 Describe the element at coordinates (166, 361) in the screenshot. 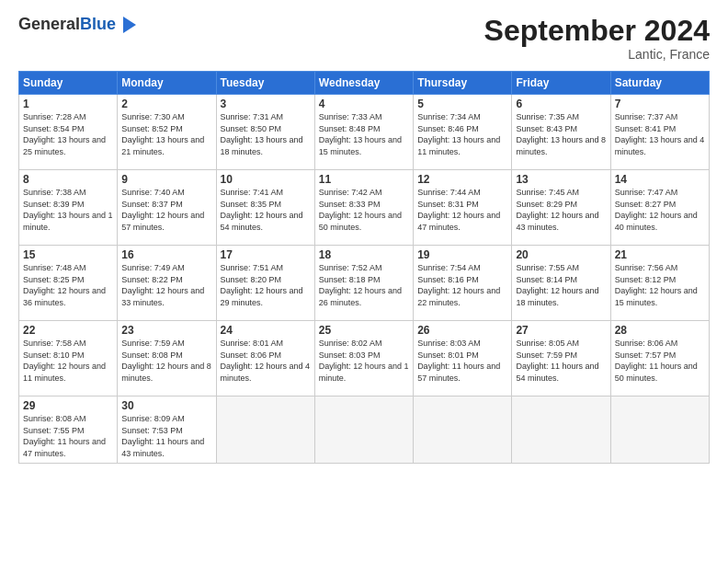

I see `day-info: Sunrise: 7:59 AMSunset: 8:08 PMDaylight:…` at that location.